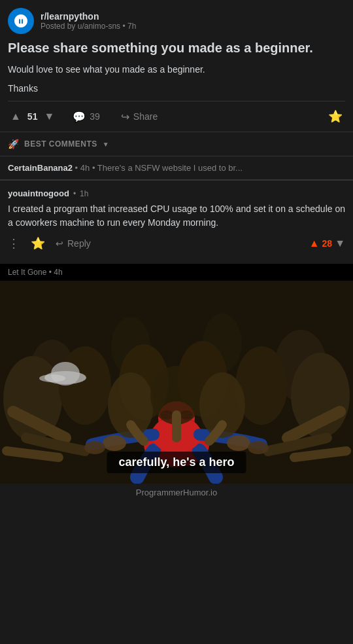  I want to click on preview-time: 4h, so click(85, 168).